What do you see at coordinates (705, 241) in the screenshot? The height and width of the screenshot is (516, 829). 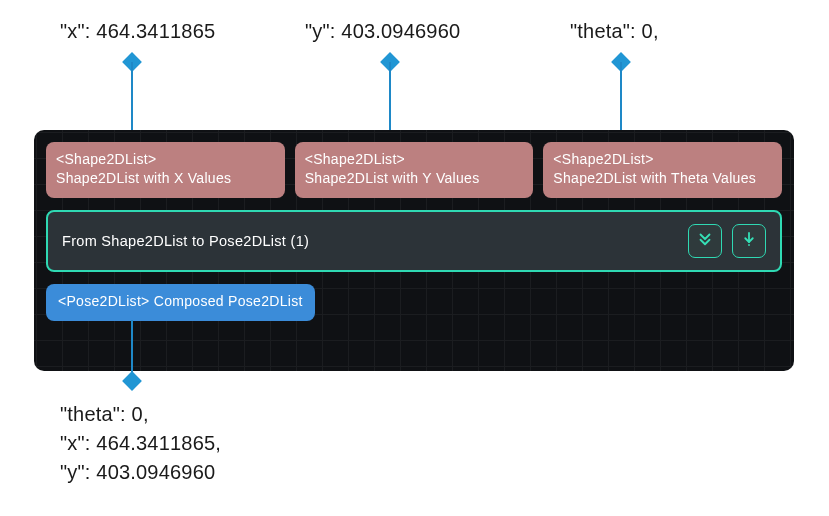 I see `collapse-button` at bounding box center [705, 241].